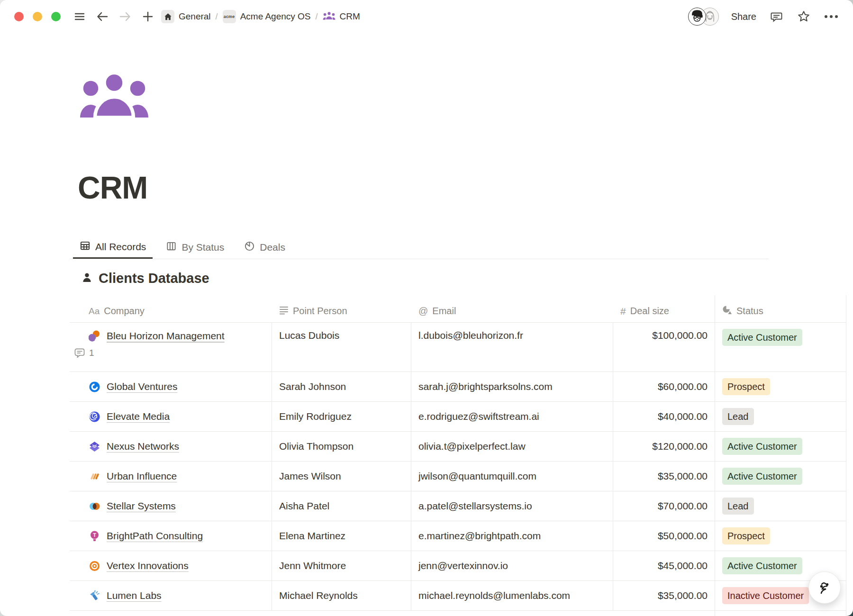 Image resolution: width=853 pixels, height=616 pixels. What do you see at coordinates (341, 506) in the screenshot?
I see `point-person-cell: Aisha Patel` at bounding box center [341, 506].